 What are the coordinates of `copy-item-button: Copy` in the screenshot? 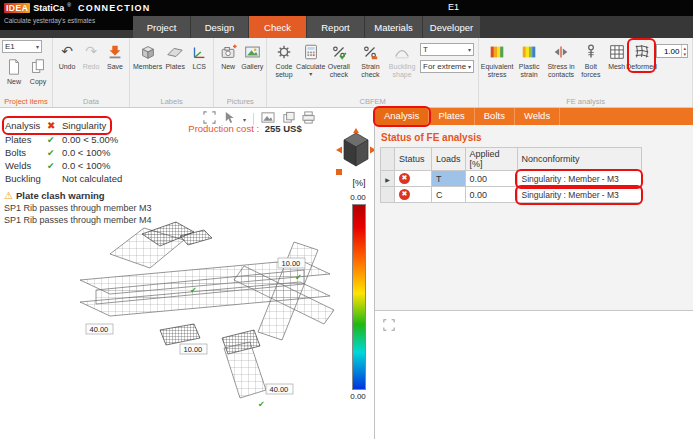 It's located at (38, 70).